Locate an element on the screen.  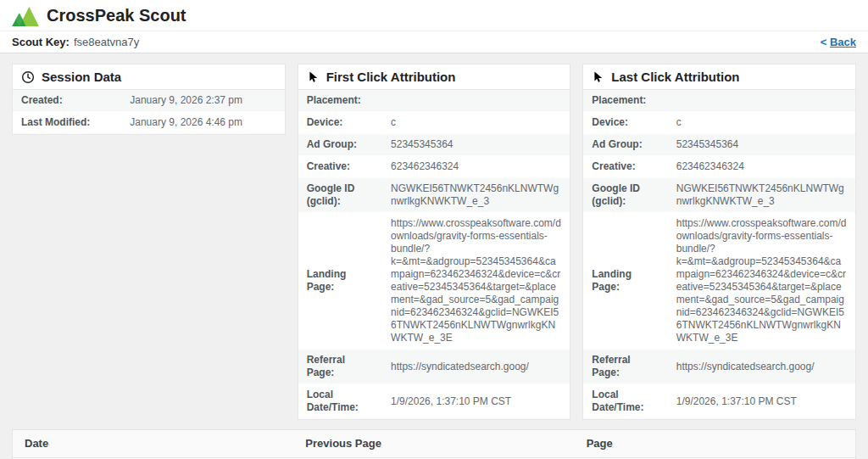
page-history-card: Date Previous Page Page January 9, 2026 … is located at coordinates (434, 445).